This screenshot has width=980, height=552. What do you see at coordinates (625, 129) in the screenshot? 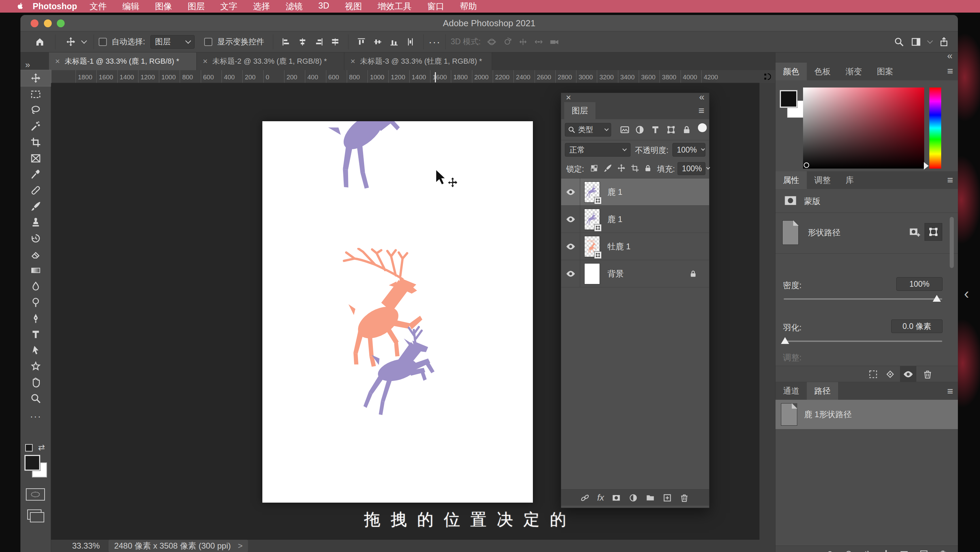
I see `filter-pixel-layers-icon` at bounding box center [625, 129].